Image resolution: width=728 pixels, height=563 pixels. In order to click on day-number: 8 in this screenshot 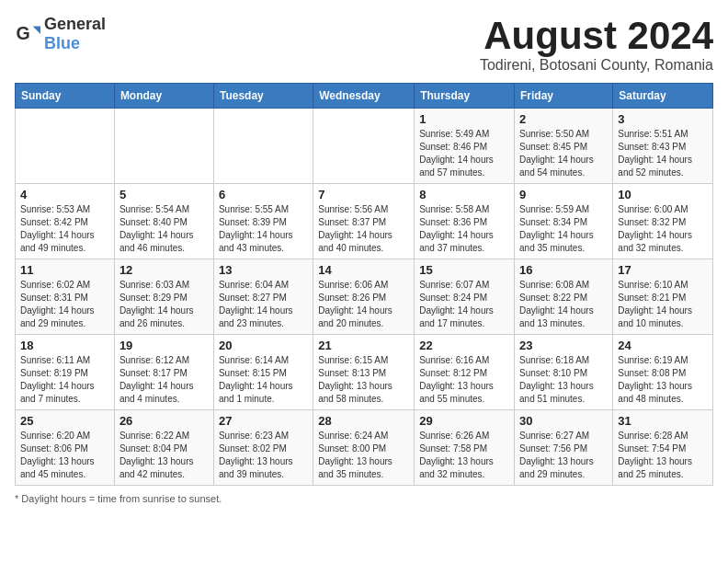, I will do `click(464, 195)`.